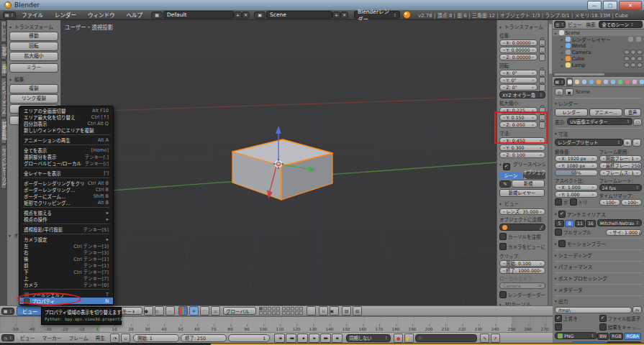 The width and height of the screenshot is (644, 345). I want to click on properties-tab-render-layers, so click(584, 82).